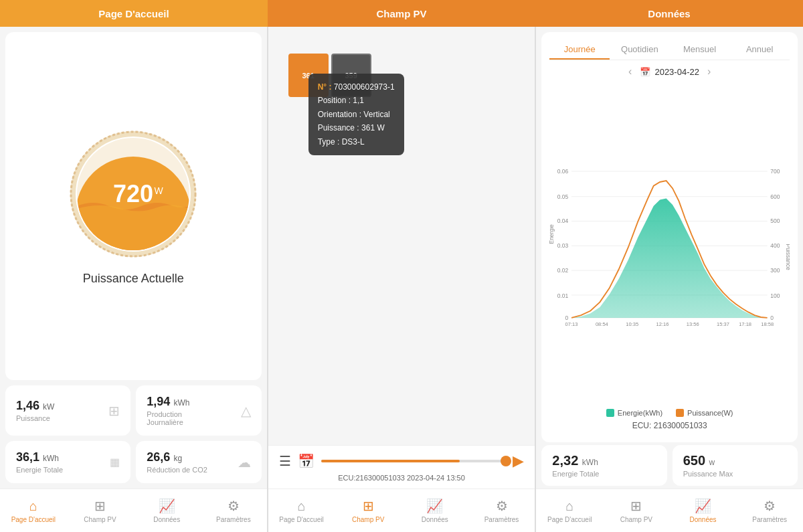 The image size is (803, 532). I want to click on p3-value-puissance: 650 w, so click(735, 460).